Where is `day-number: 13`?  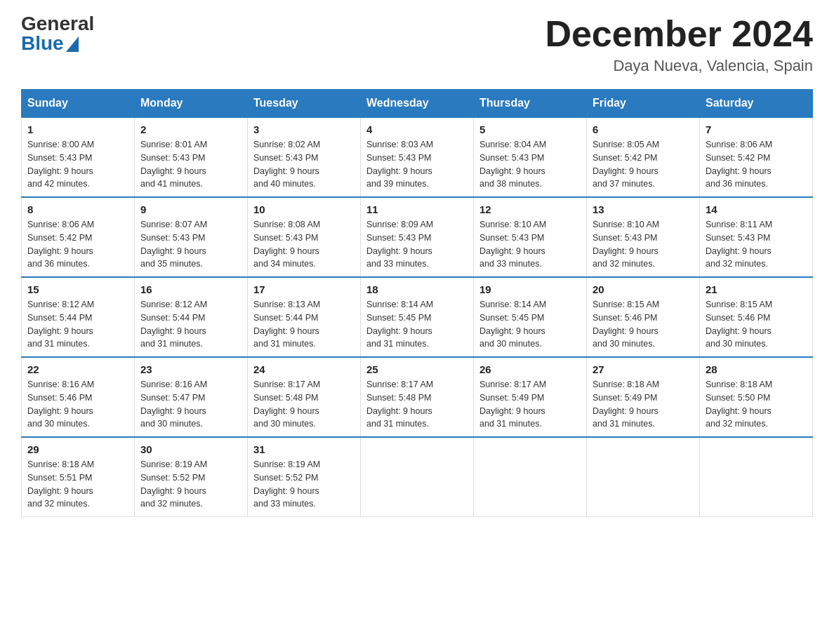
day-number: 13 is located at coordinates (643, 209).